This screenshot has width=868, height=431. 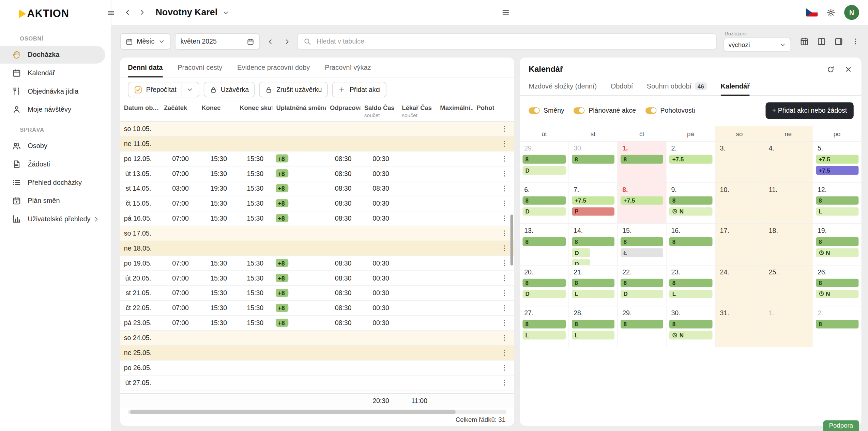 I want to click on attendance-tab-pracovni-vykaz: Pracovní výkaz, so click(x=348, y=67).